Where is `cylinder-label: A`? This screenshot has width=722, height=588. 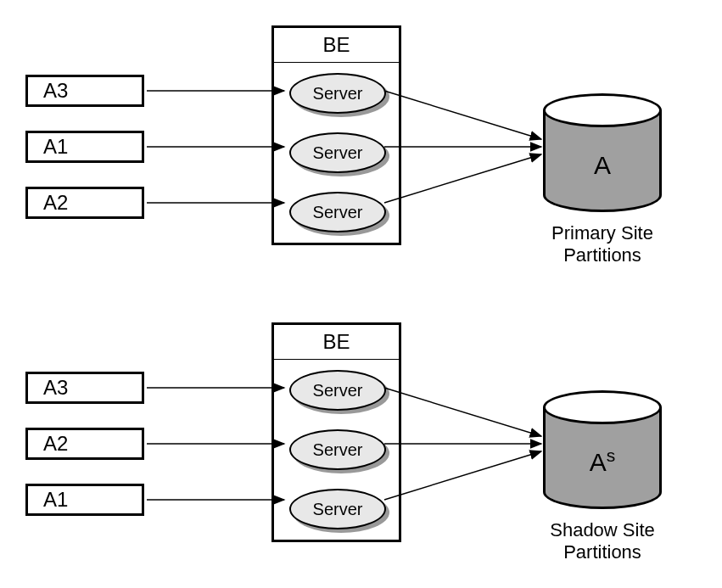 cylinder-label: A is located at coordinates (602, 165).